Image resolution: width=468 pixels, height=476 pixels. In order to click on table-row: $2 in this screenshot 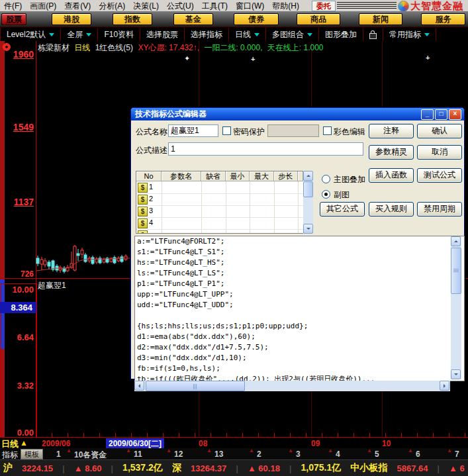, I will do `click(220, 200)`.